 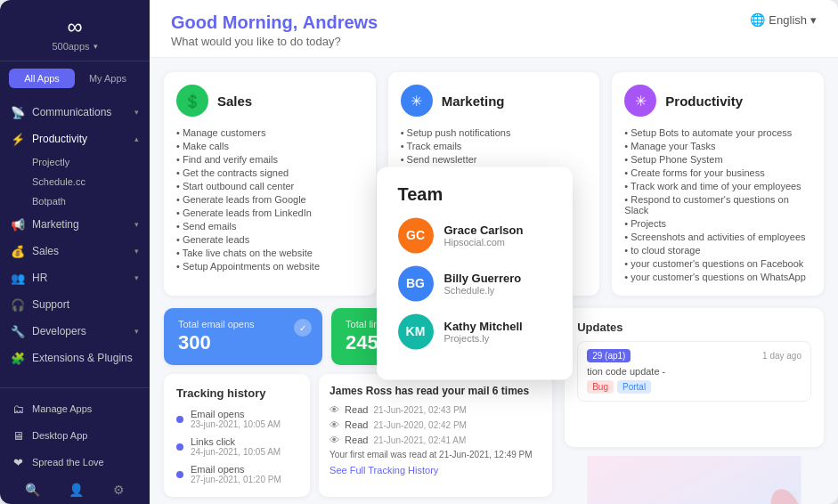 I want to click on tracking-label-1: Email opens, so click(x=235, y=414).